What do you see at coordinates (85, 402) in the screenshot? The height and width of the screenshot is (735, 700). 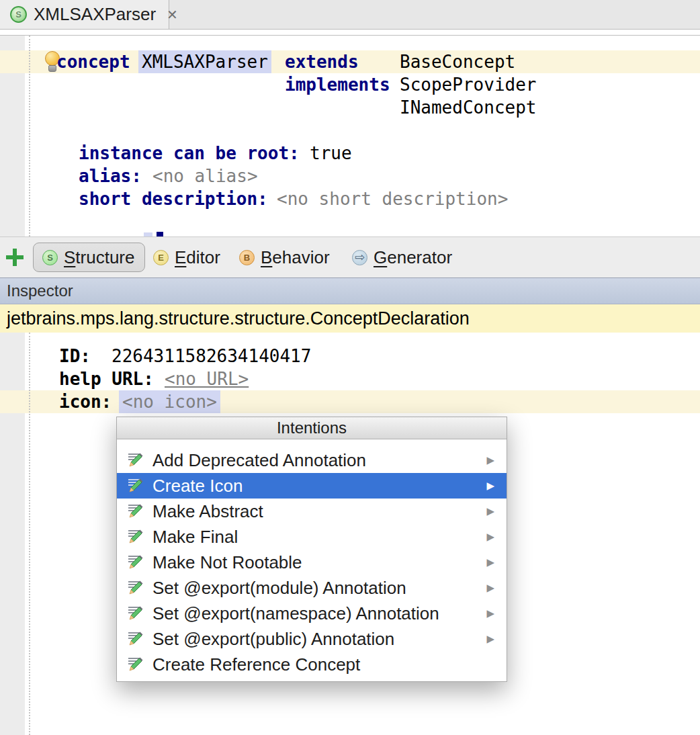 I see `label-icon: icon:` at bounding box center [85, 402].